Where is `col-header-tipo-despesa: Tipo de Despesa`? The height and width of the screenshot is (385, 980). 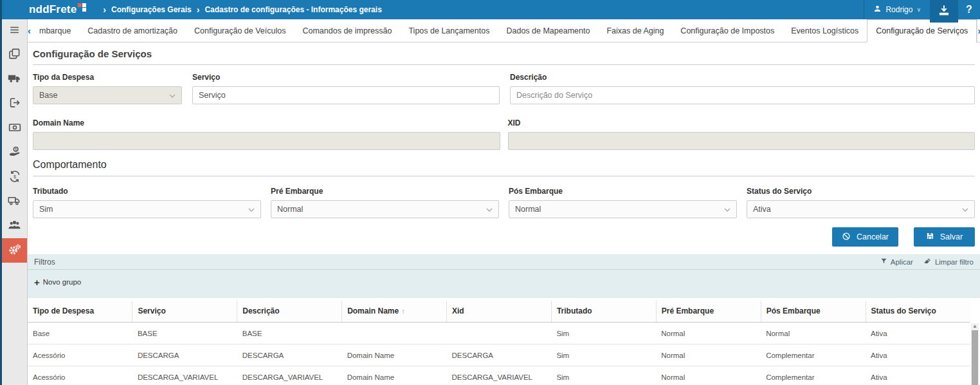
col-header-tipo-despesa: Tipo de Despesa is located at coordinates (80, 312).